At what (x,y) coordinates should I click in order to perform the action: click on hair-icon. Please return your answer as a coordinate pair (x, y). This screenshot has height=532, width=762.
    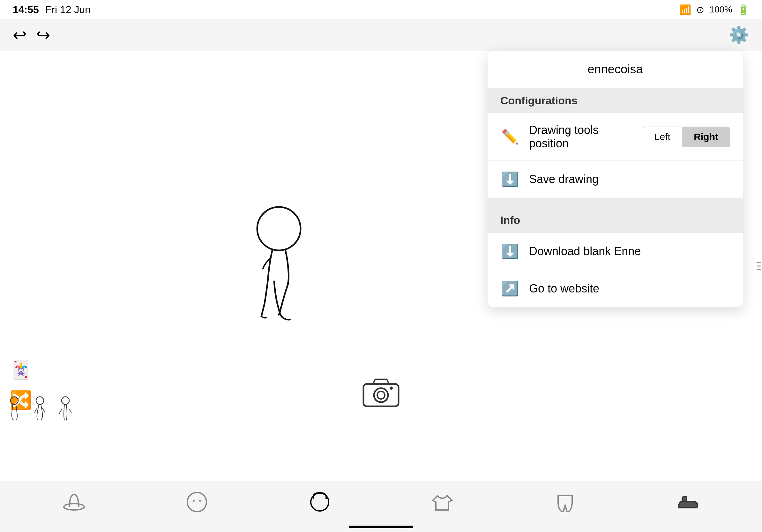
    Looking at the image, I should click on (320, 502).